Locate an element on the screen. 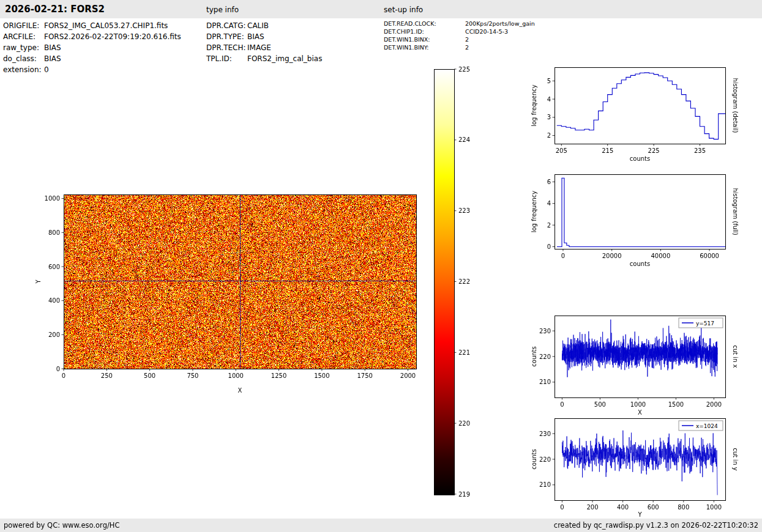  x-tick-label: 1250 is located at coordinates (279, 375).